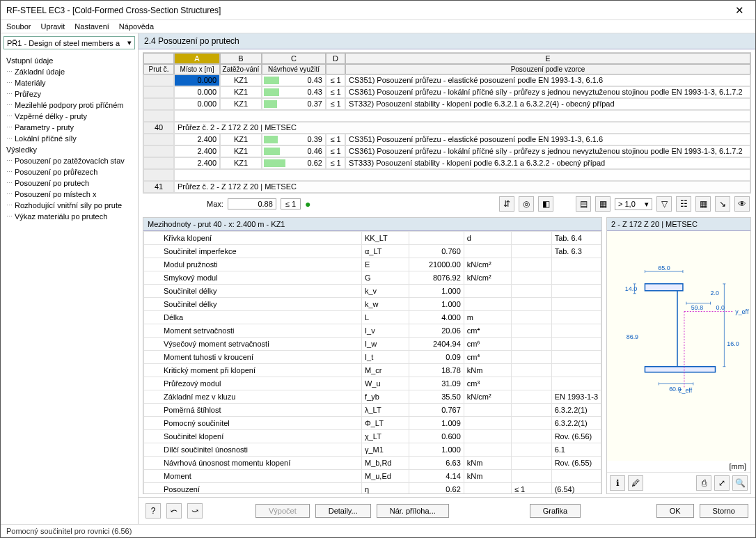 The height and width of the screenshot is (538, 756). What do you see at coordinates (373, 423) in the screenshot?
I see `detail-row: Pomocný součinitelΦ_LT1.0096.3.2.2(1)` at bounding box center [373, 423].